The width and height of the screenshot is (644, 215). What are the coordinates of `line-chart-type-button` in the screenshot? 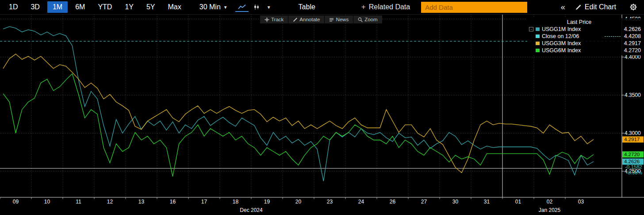 It's located at (242, 7).